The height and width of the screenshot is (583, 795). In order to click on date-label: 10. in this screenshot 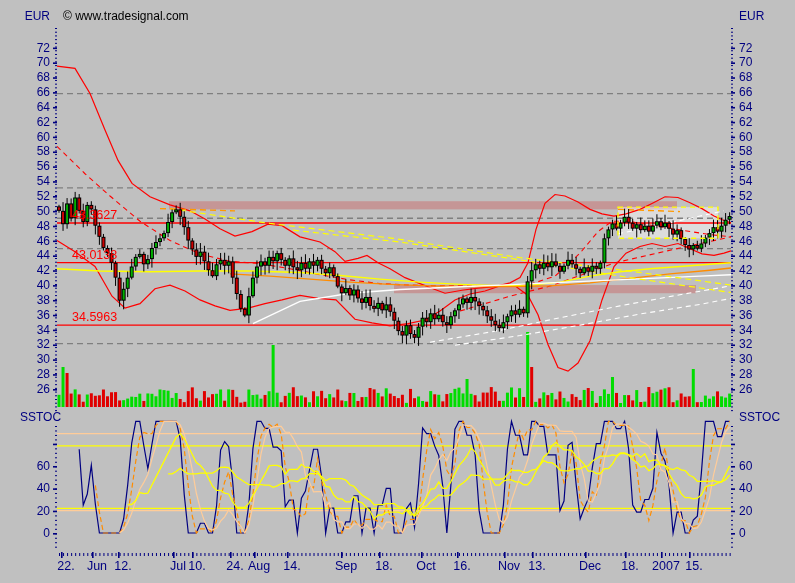, I will do `click(196, 566)`.